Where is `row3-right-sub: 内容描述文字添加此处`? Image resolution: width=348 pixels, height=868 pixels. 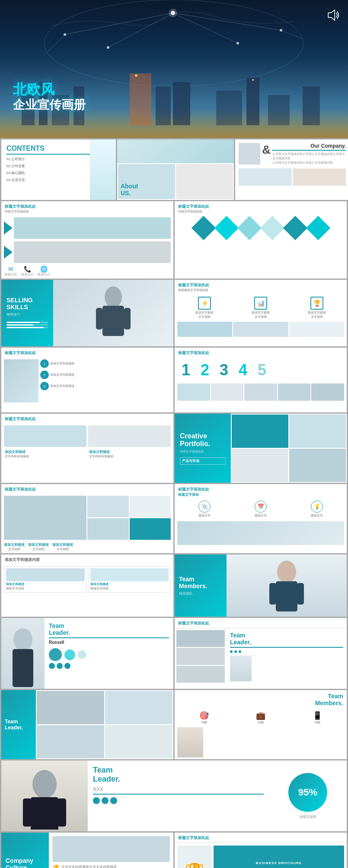
row3-right-sub: 内容描述文字添加此处 is located at coordinates (261, 290).